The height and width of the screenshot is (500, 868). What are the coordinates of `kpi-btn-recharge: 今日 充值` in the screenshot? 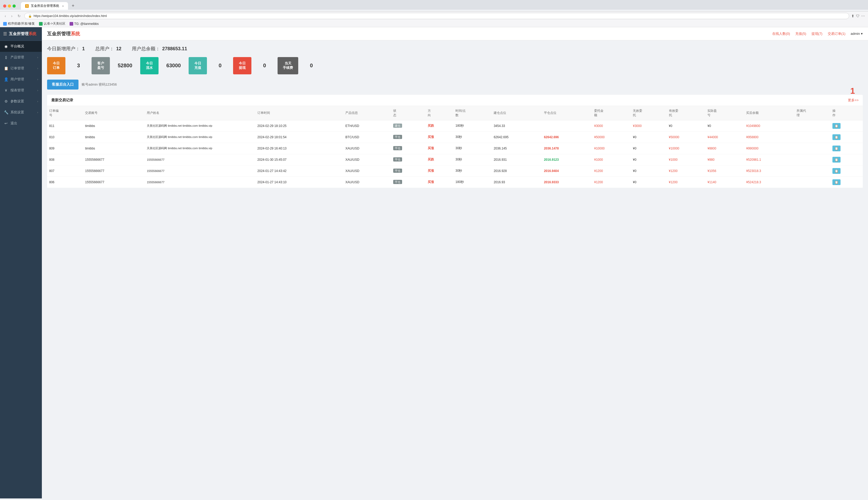 It's located at (198, 66).